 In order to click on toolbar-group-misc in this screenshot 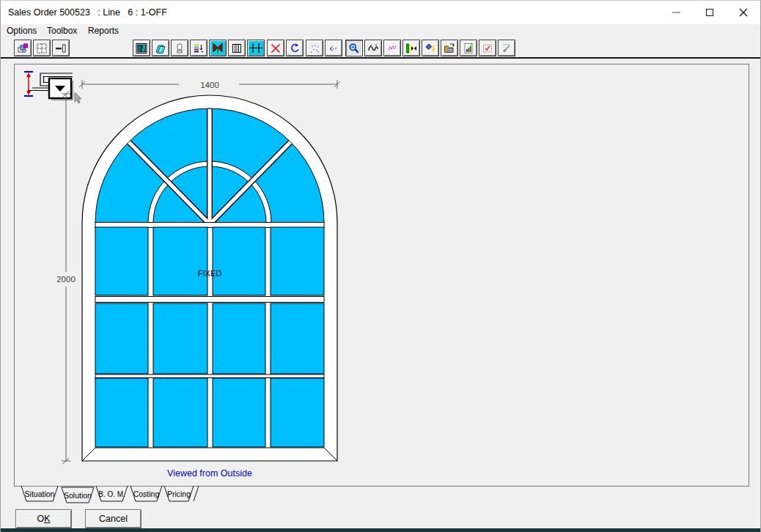, I will do `click(497, 48)`.